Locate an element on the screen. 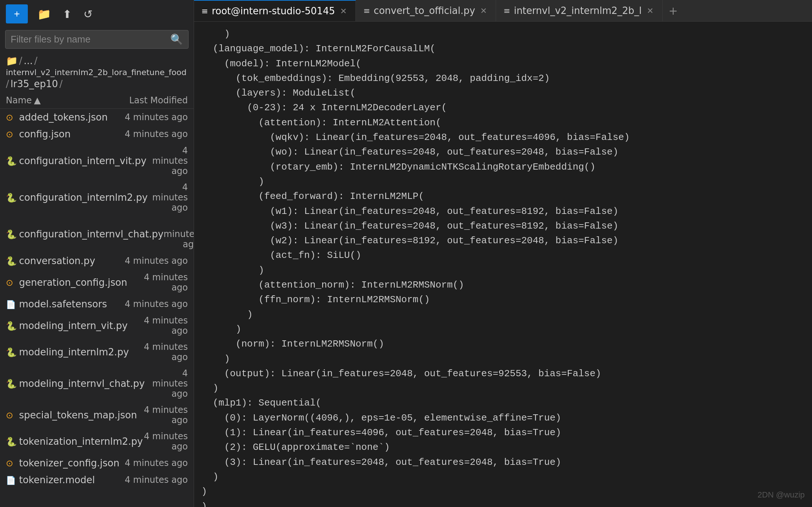 The height and width of the screenshot is (507, 812). watermark: 2DN @wuzip is located at coordinates (781, 495).